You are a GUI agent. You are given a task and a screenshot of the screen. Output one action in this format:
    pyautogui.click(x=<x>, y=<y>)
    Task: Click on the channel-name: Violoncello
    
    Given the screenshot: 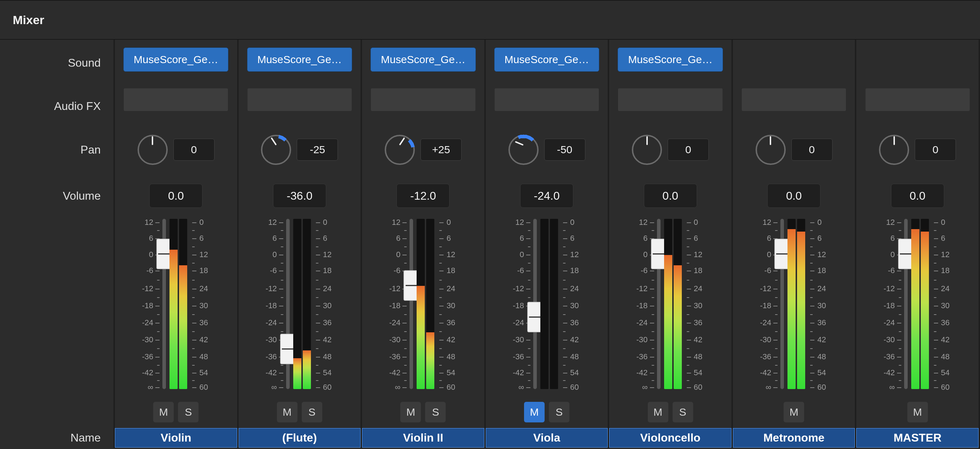 What is the action you would take?
    pyautogui.click(x=670, y=438)
    